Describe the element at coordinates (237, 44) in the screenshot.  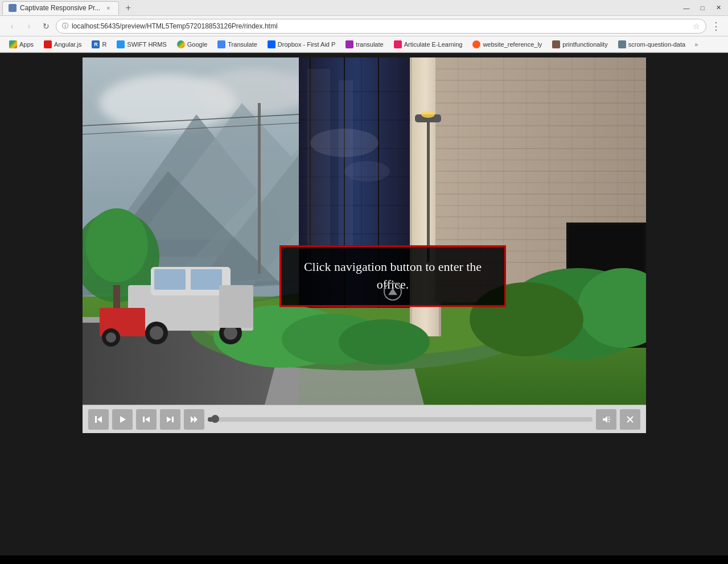
I see `bookmark-transulate: Transulate` at that location.